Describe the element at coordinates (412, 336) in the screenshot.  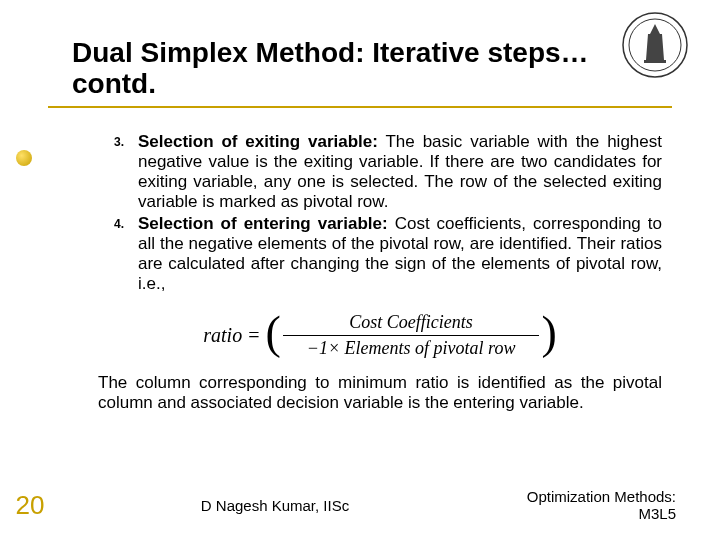
I see `fraction-bar` at that location.